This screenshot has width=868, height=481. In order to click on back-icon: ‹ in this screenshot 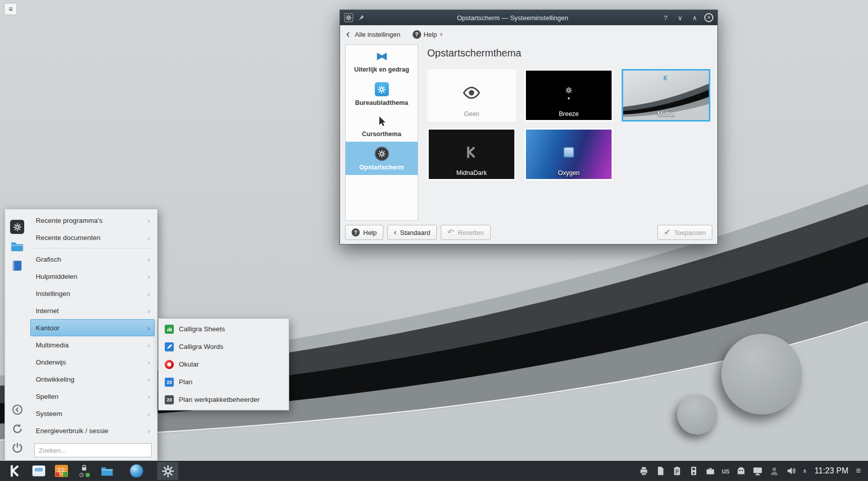, I will do `click(348, 34)`.